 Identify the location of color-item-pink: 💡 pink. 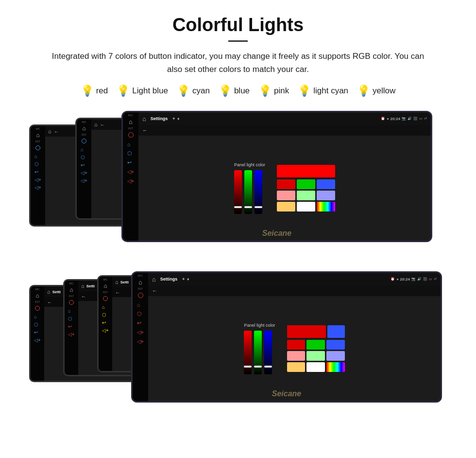
(274, 91).